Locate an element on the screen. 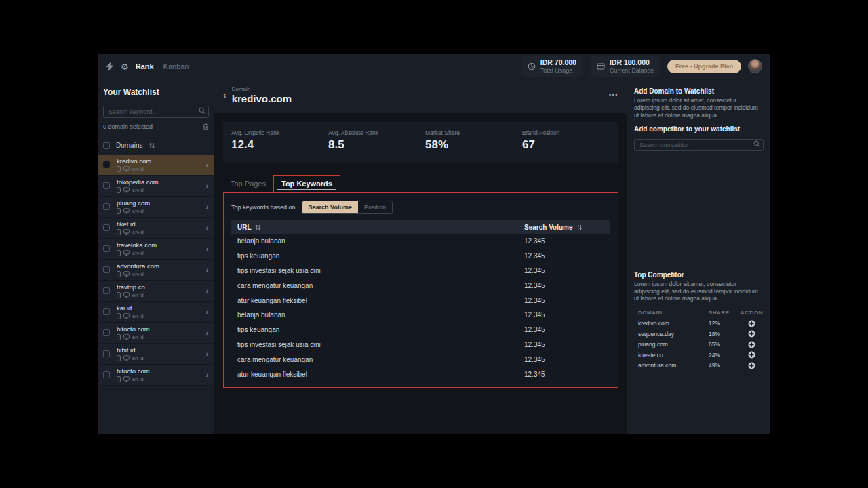  app-logo-bolt-icon is located at coordinates (110, 66).